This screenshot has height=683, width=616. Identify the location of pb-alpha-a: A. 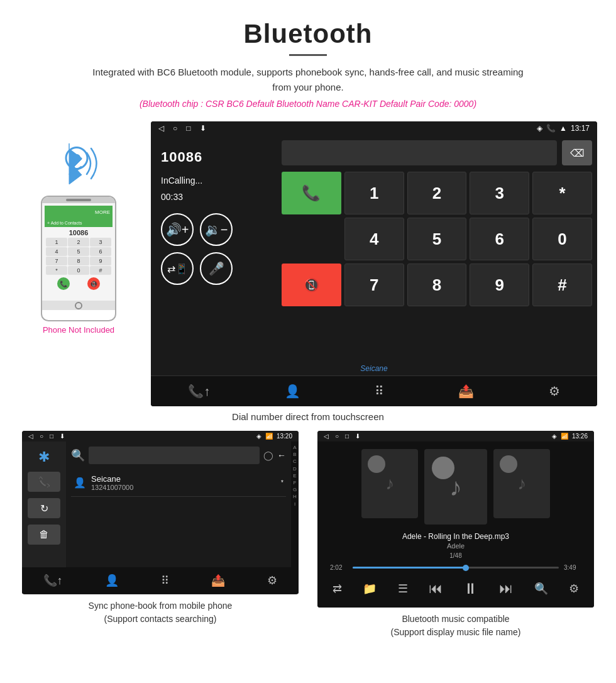
(294, 448).